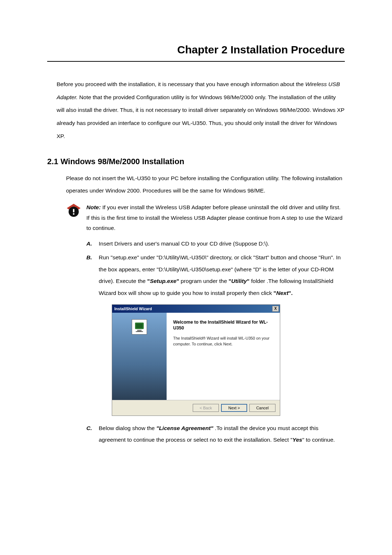 The height and width of the screenshot is (555, 392). I want to click on step-letter-c: C., so click(93, 434).